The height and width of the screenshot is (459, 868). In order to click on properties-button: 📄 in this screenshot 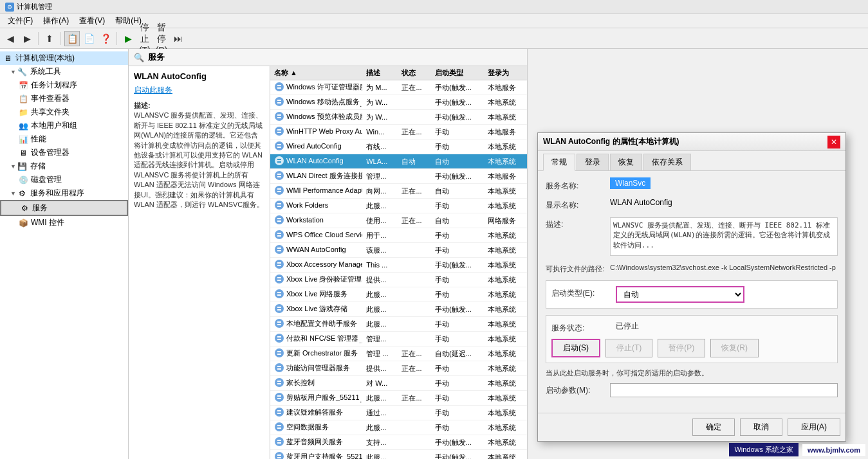, I will do `click(89, 39)`.